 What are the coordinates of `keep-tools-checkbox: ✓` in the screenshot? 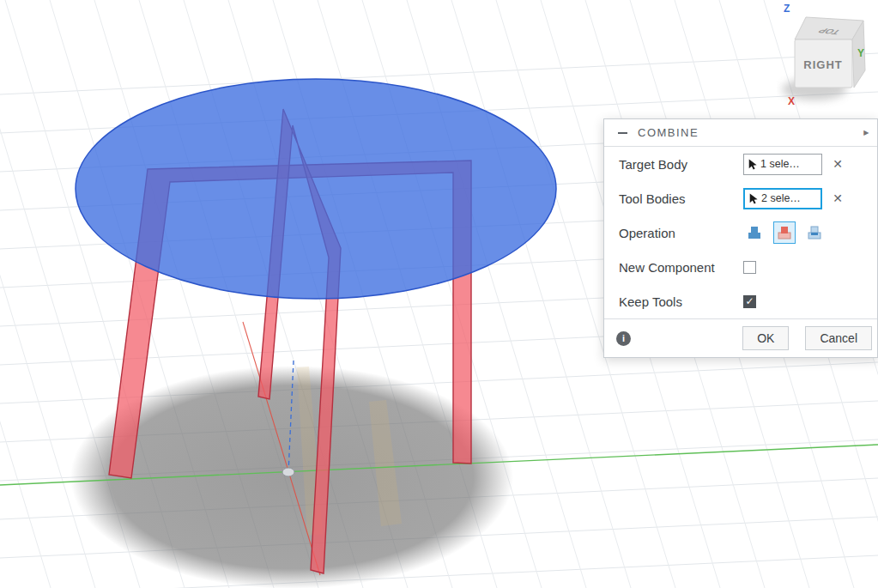 It's located at (750, 302).